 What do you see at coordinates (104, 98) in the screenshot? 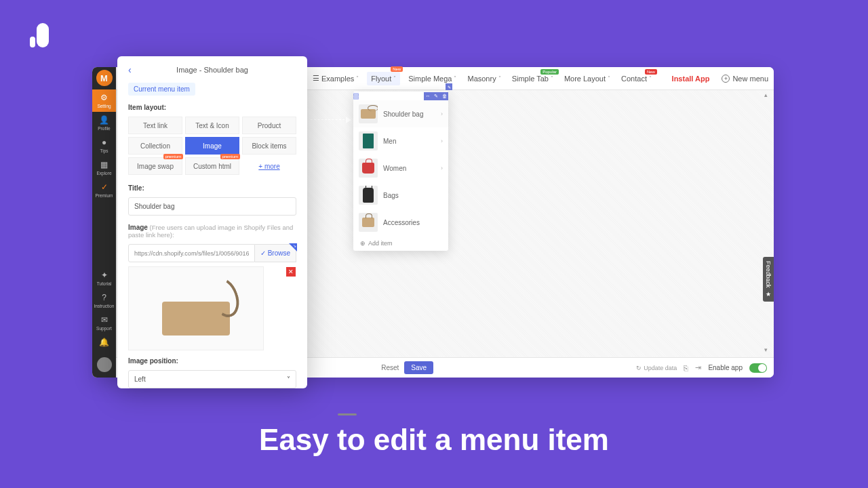
I see `gear-icon: ⚙` at bounding box center [104, 98].